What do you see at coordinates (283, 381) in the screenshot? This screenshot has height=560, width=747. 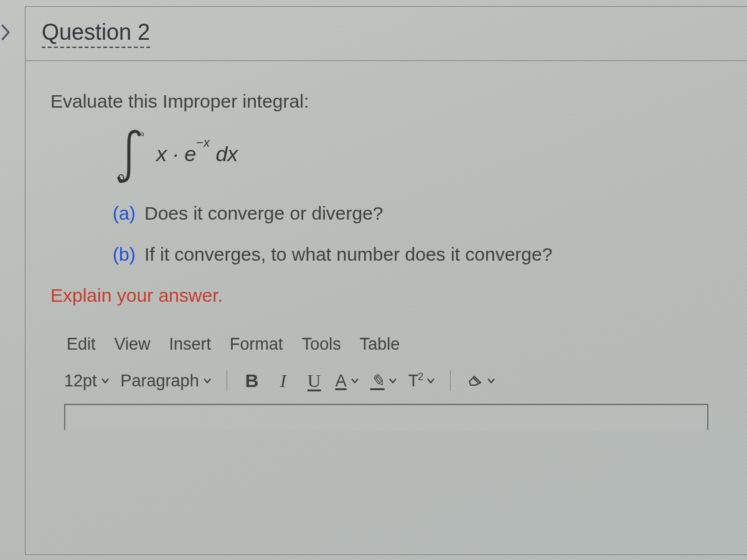 I see `italic-button: I` at bounding box center [283, 381].